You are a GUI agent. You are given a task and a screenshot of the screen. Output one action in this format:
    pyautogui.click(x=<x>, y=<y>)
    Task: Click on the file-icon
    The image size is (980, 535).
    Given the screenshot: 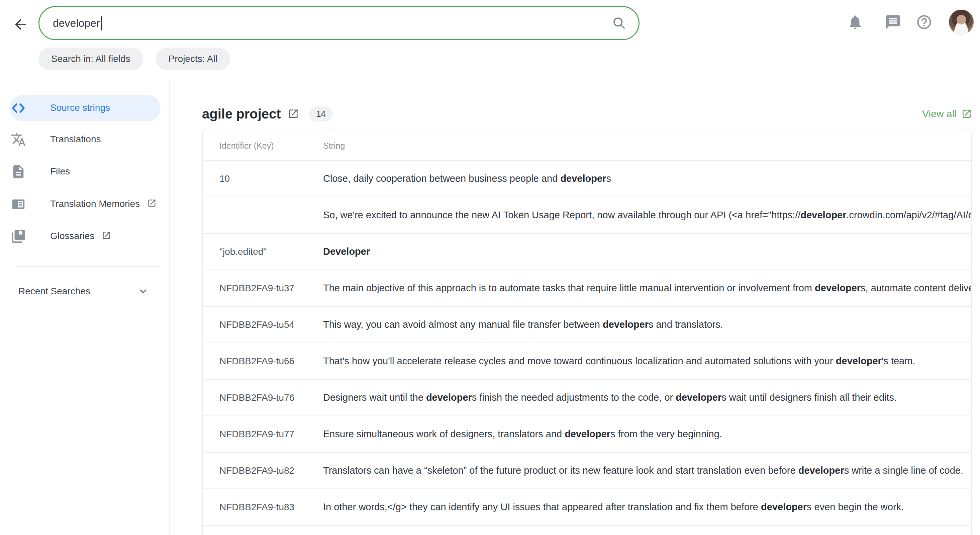 What is the action you would take?
    pyautogui.click(x=18, y=172)
    